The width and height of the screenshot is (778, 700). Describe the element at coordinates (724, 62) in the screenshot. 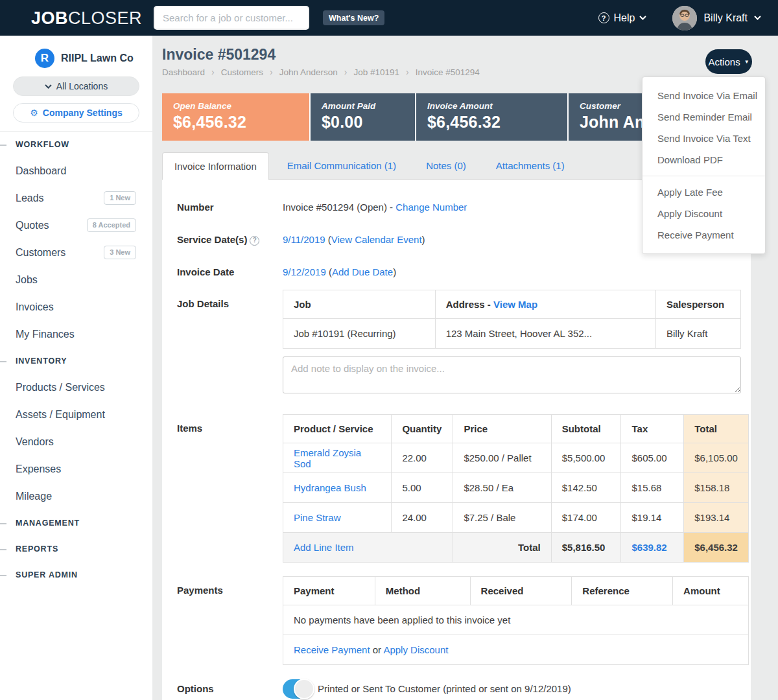

I see `actions-label: Actions` at that location.